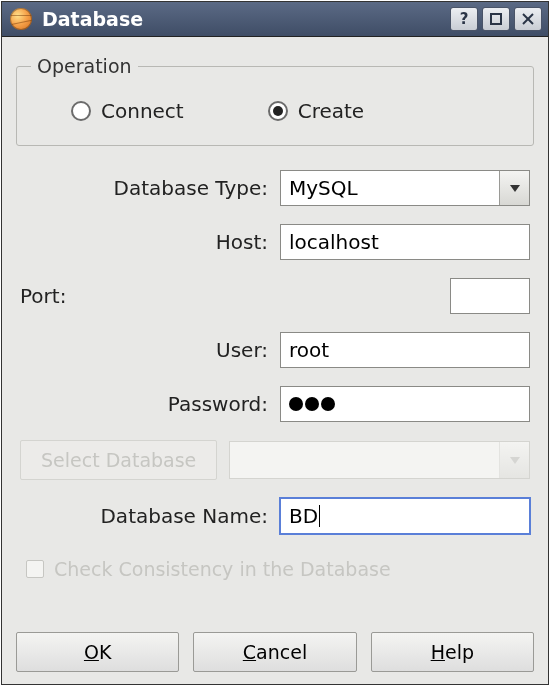 The image size is (552, 687). What do you see at coordinates (405, 350) in the screenshot?
I see `user-input: root` at bounding box center [405, 350].